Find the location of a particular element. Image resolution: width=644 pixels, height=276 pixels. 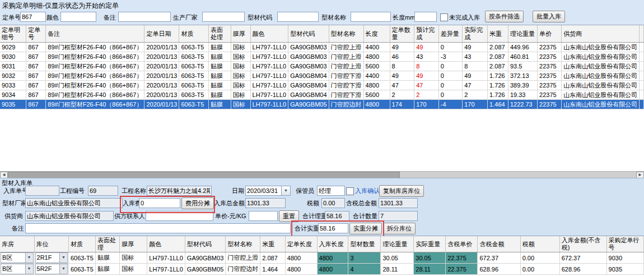

table-row: 902986789#门框型材F26-F40（866+867）2020/01/13… is located at coordinates (322, 47).